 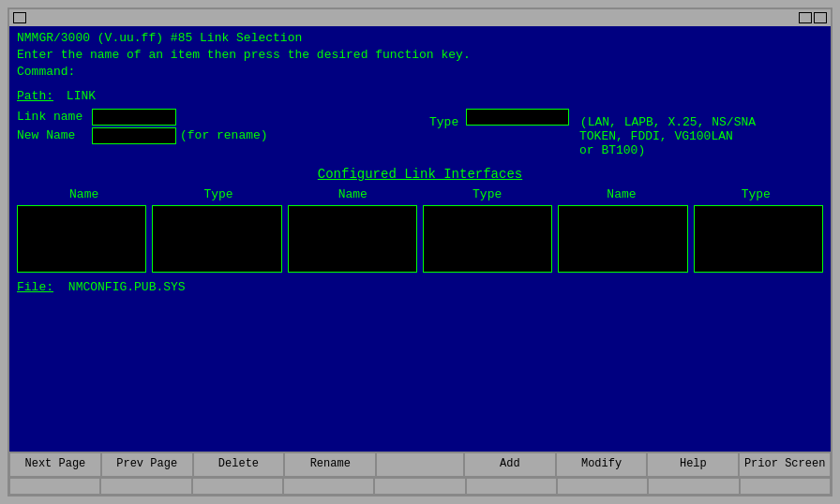 What do you see at coordinates (626, 119) in the screenshot?
I see `type-row: Type (LAN, LAPB, X.25, NS/SNA` at bounding box center [626, 119].